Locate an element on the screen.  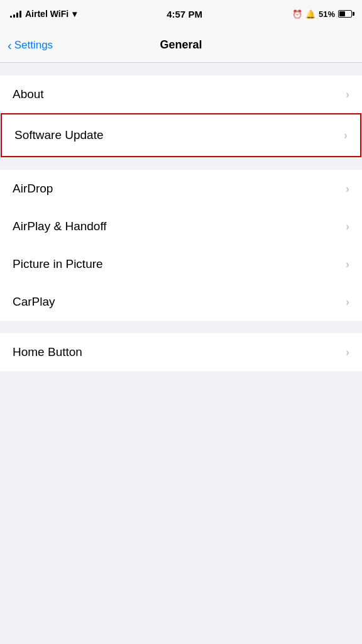
carplay-row: CarPlay › is located at coordinates (181, 302).